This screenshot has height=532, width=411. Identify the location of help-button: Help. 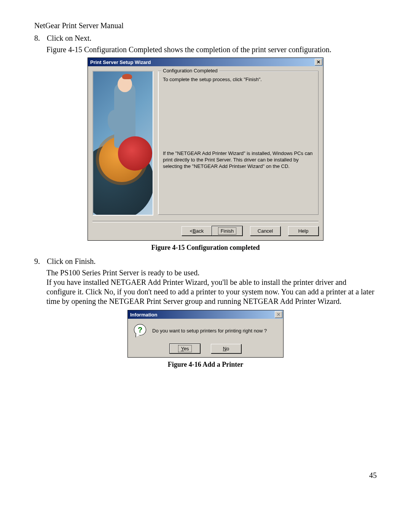
(303, 231).